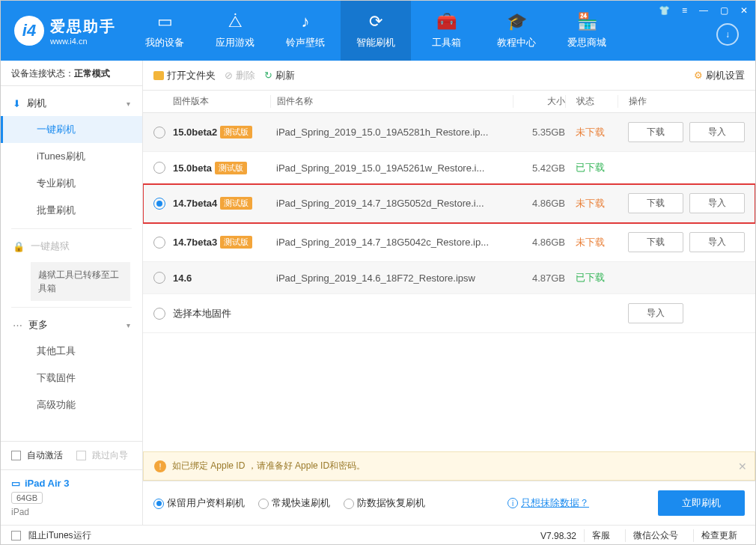  Describe the element at coordinates (704, 10) in the screenshot. I see `minimize-icon: —` at that location.